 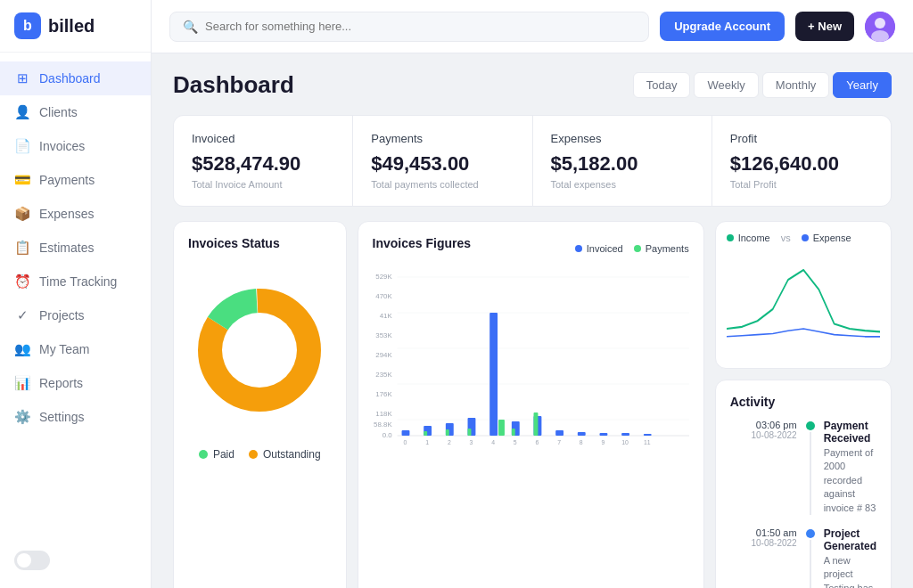 I want to click on estimates-icon: 📋, so click(x=22, y=248).